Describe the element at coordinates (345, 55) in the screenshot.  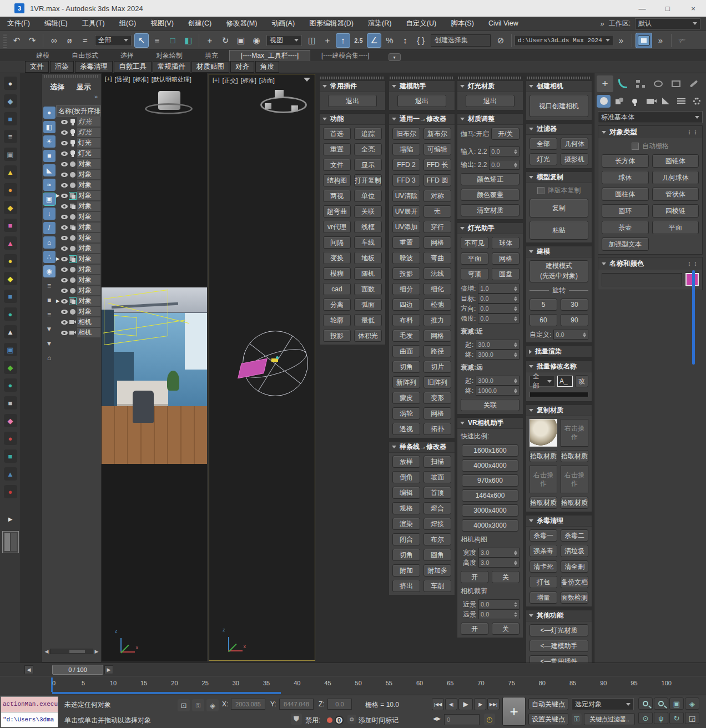
I see `ribbon-tab: [----建模合集----]` at that location.